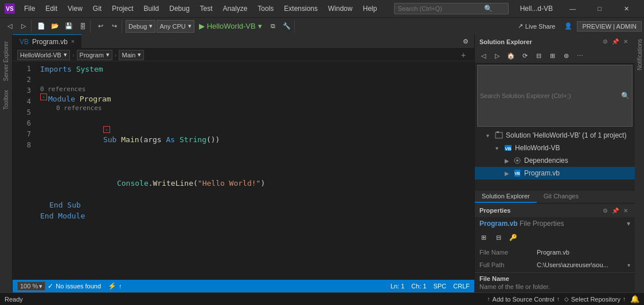 The height and width of the screenshot is (305, 644). Describe the element at coordinates (525, 56) in the screenshot. I see `sol-refresh-btn: ⟳` at that location.